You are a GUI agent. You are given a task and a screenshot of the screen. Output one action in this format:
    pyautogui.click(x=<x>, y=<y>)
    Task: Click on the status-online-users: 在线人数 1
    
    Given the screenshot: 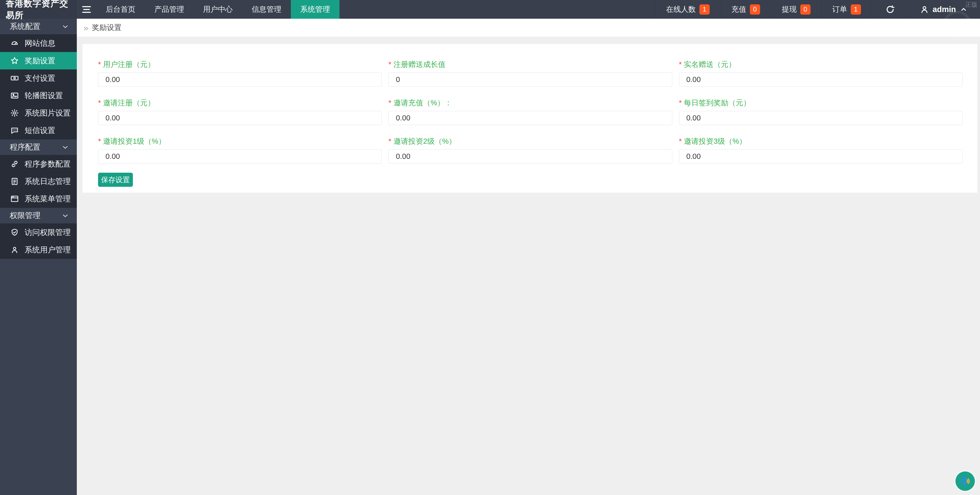 What is the action you would take?
    pyautogui.click(x=688, y=9)
    